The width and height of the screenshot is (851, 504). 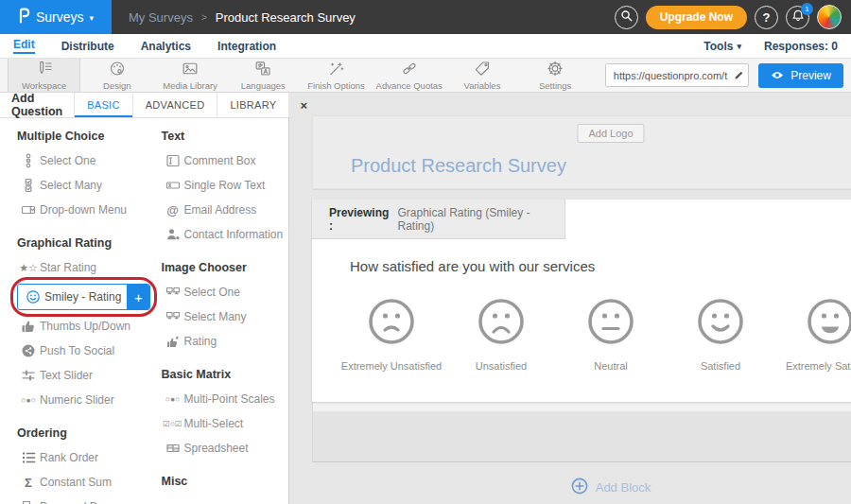 What do you see at coordinates (337, 76) in the screenshot?
I see `toolbar-finish-options: Finish Options` at bounding box center [337, 76].